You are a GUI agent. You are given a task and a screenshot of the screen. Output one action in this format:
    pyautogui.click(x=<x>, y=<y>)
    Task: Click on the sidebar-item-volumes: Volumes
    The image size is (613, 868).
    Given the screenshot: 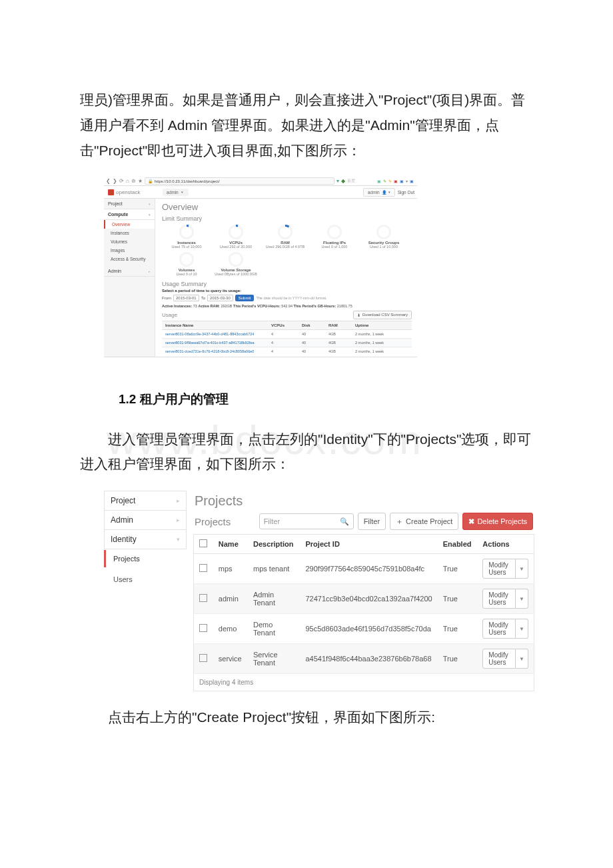 What is the action you would take?
    pyautogui.click(x=129, y=241)
    